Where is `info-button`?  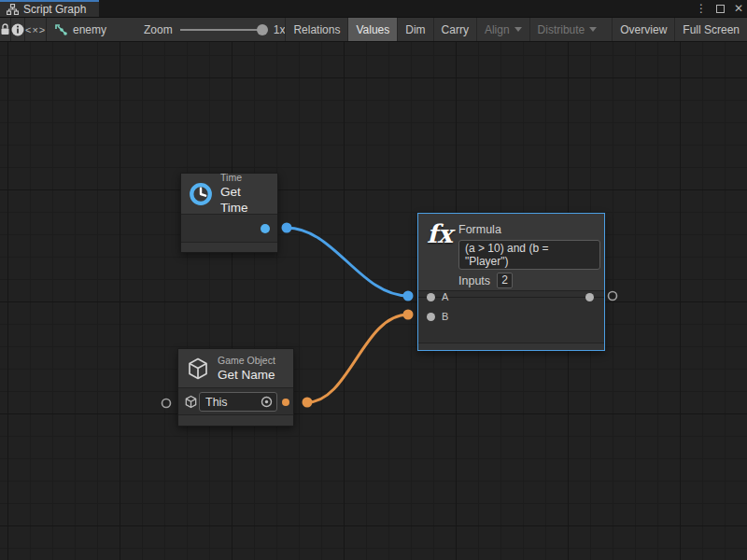 info-button is located at coordinates (19, 30).